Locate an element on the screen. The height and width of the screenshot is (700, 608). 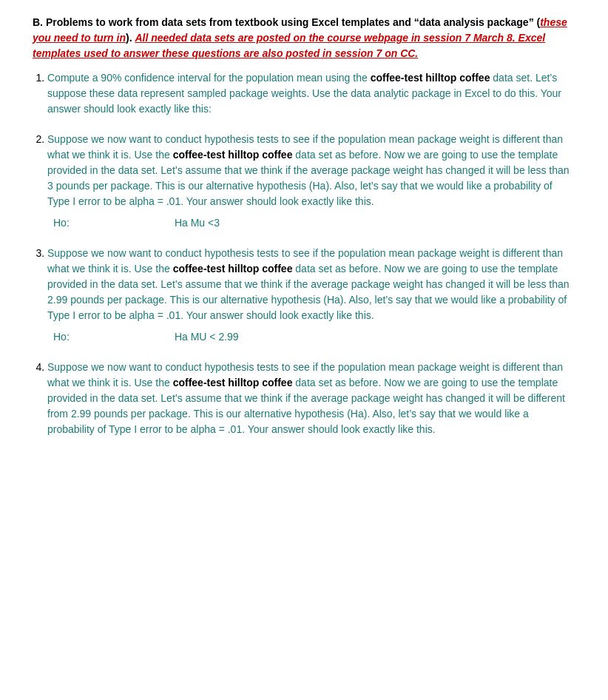
header-bold-text: B. Problems to work from data sets from … is located at coordinates (286, 22).